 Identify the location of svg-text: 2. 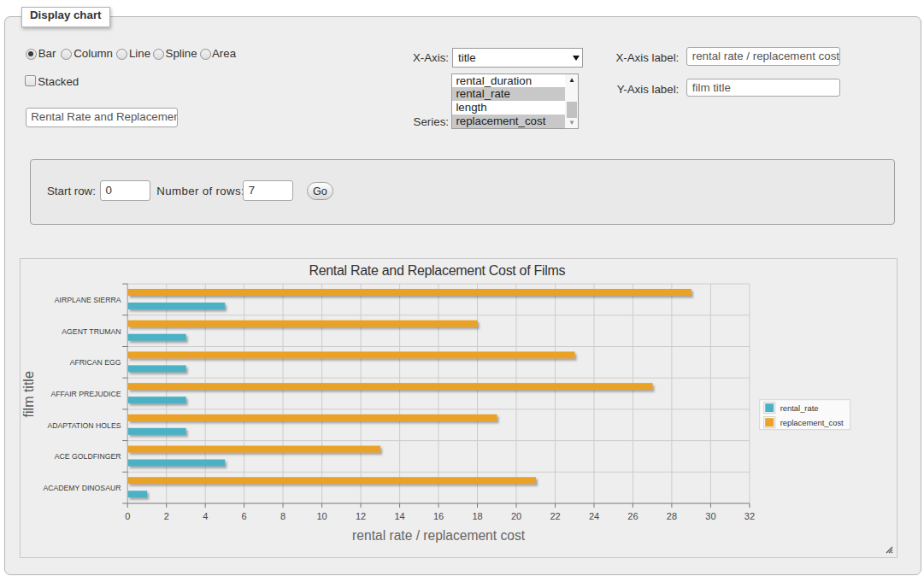
(166, 516).